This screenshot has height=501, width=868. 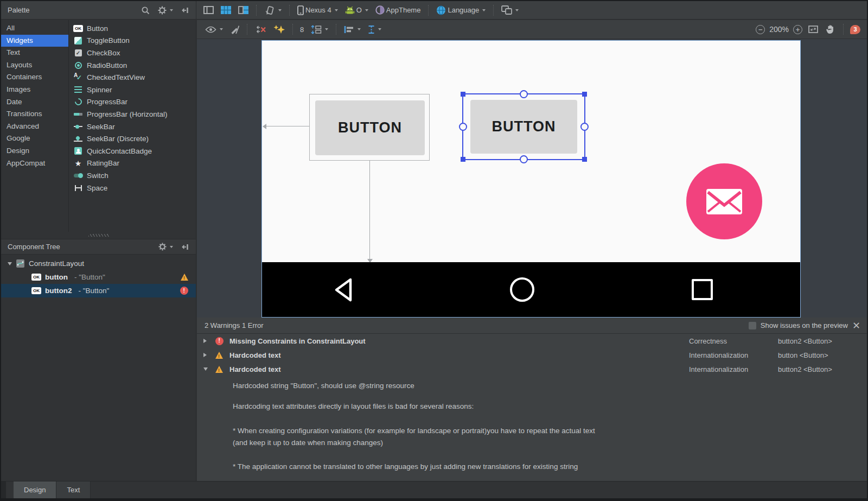 What do you see at coordinates (35, 90) in the screenshot?
I see `category-images: Images` at bounding box center [35, 90].